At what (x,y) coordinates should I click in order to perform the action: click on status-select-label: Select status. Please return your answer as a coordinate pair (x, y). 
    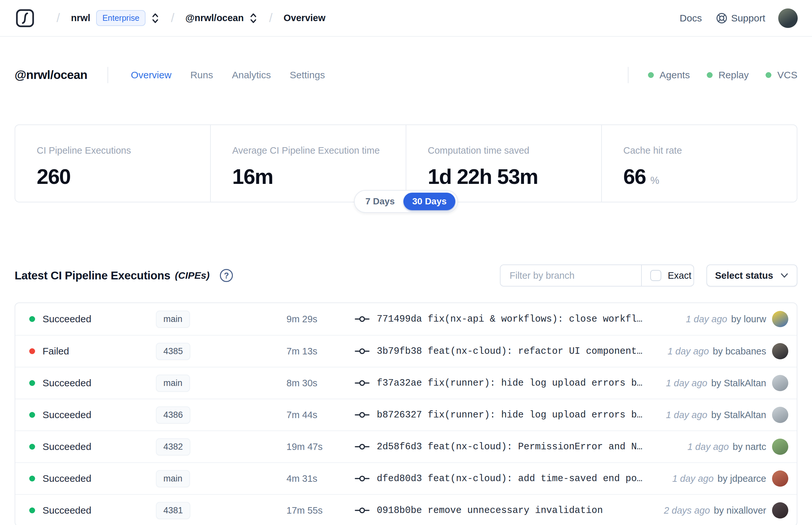
    Looking at the image, I should click on (744, 275).